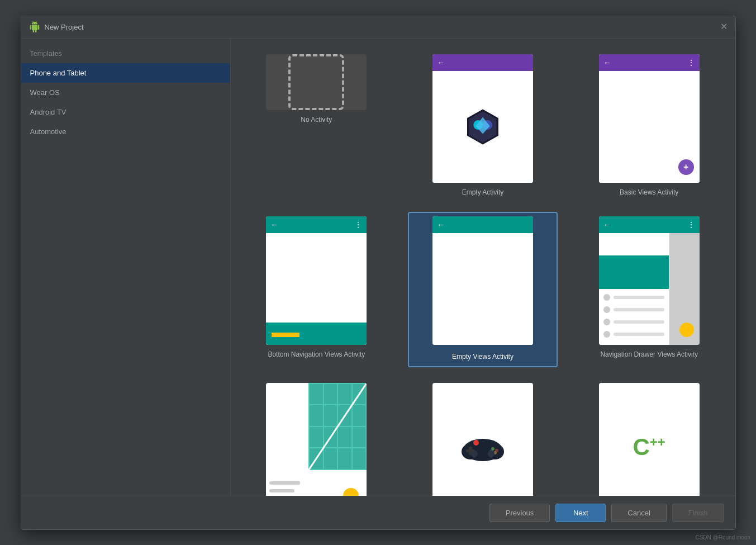 The image size is (756, 545). I want to click on chart-teal-area, so click(337, 426).